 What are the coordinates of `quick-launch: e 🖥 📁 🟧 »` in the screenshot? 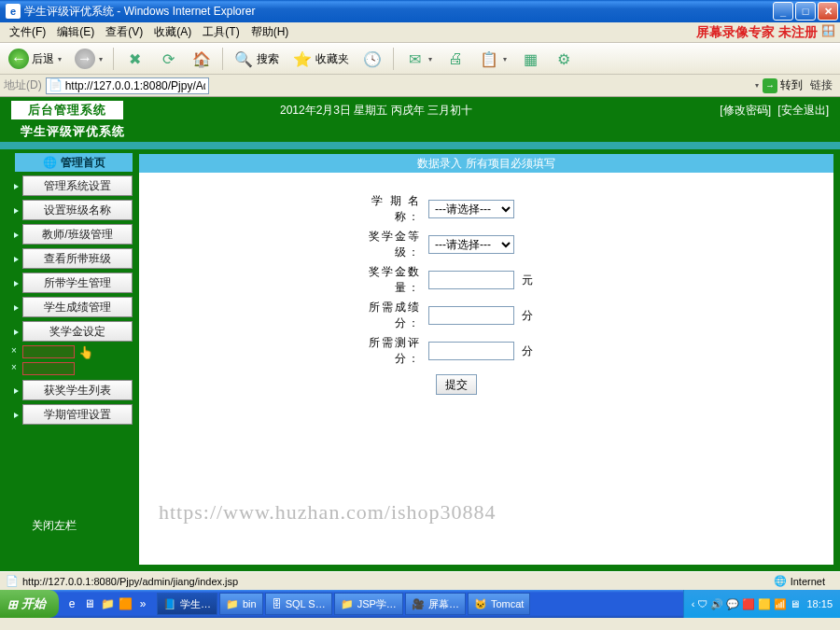 It's located at (107, 604).